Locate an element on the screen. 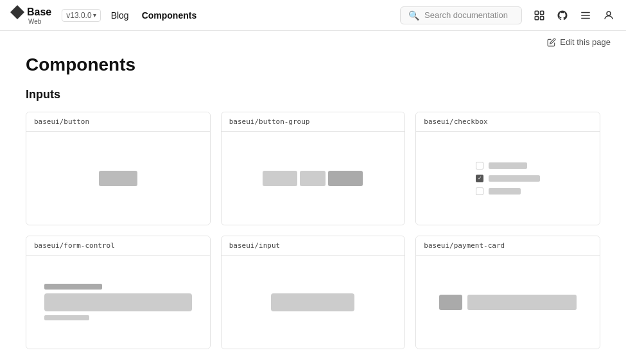 The image size is (626, 364). pay-btn is located at coordinates (451, 302).